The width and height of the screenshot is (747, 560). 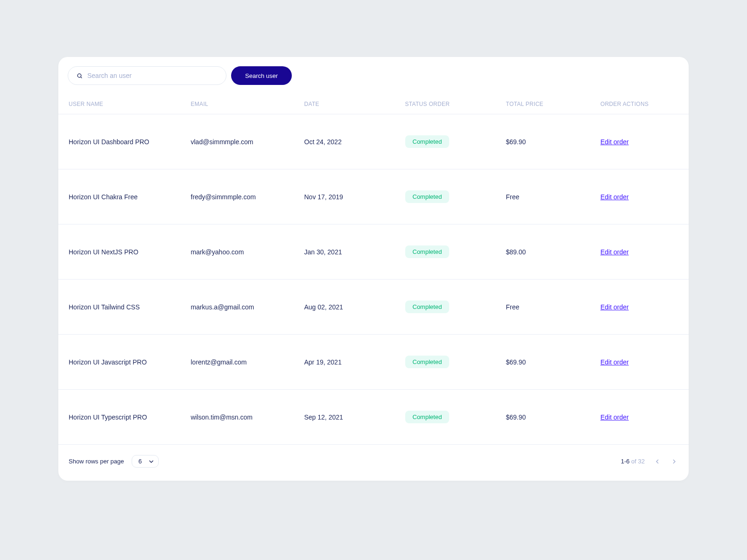 I want to click on next-page-button, so click(x=674, y=462).